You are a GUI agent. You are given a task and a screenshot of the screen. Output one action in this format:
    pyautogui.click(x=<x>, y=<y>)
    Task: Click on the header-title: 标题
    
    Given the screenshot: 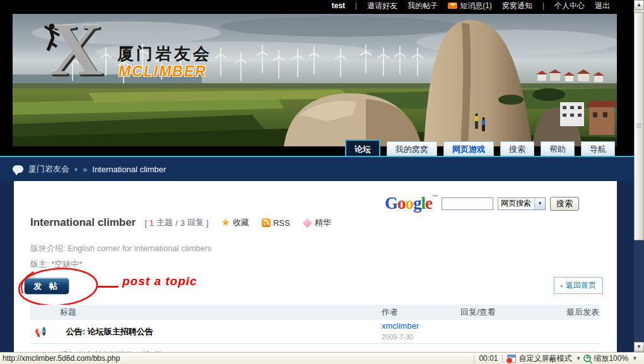 What is the action you would take?
    pyautogui.click(x=206, y=312)
    